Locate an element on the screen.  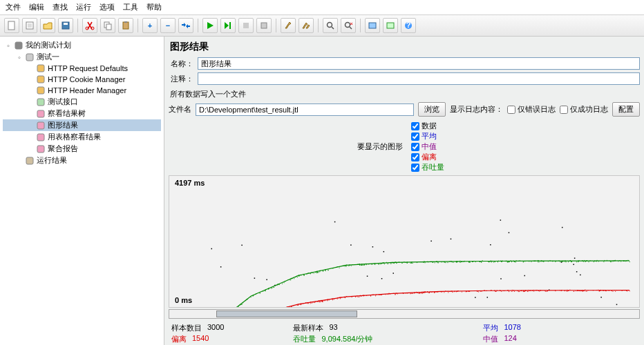
tree-node: 测试接口 is located at coordinates (82, 102).